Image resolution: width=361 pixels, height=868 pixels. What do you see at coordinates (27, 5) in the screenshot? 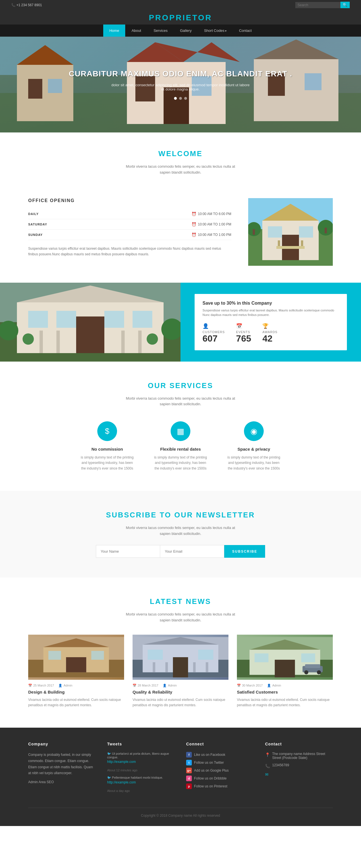
I see `phone-number: 📞 +1 234 567 8901` at bounding box center [27, 5].